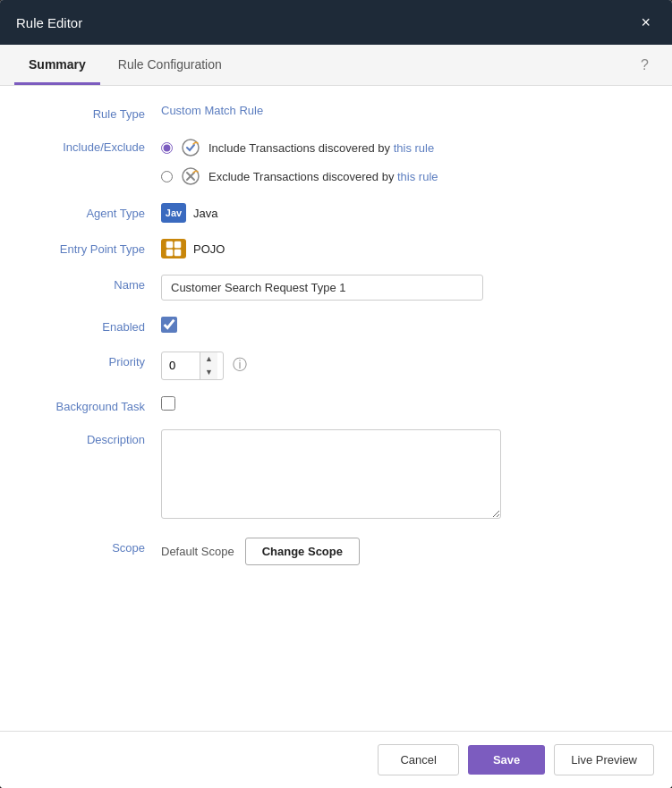 The height and width of the screenshot is (788, 672). What do you see at coordinates (408, 551) in the screenshot?
I see `scope-wrap: Default Scope Change Scope` at bounding box center [408, 551].